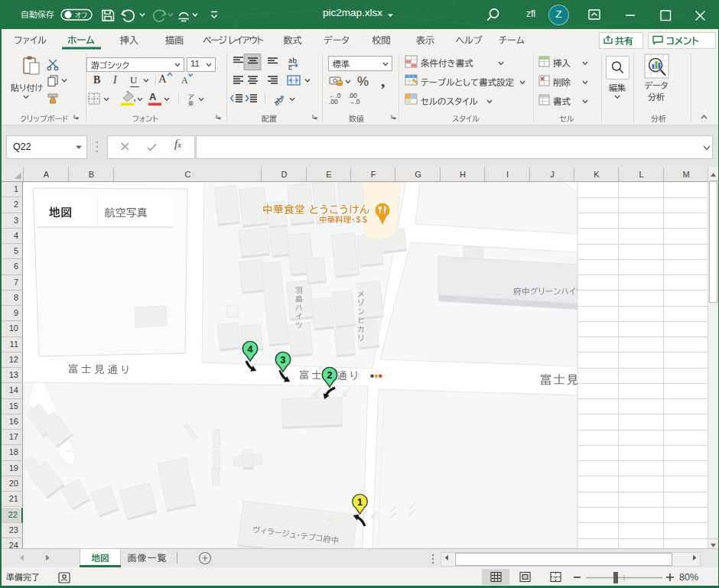 This screenshot has width=719, height=588. What do you see at coordinates (251, 349) in the screenshot?
I see `svg-text: 4` at bounding box center [251, 349].